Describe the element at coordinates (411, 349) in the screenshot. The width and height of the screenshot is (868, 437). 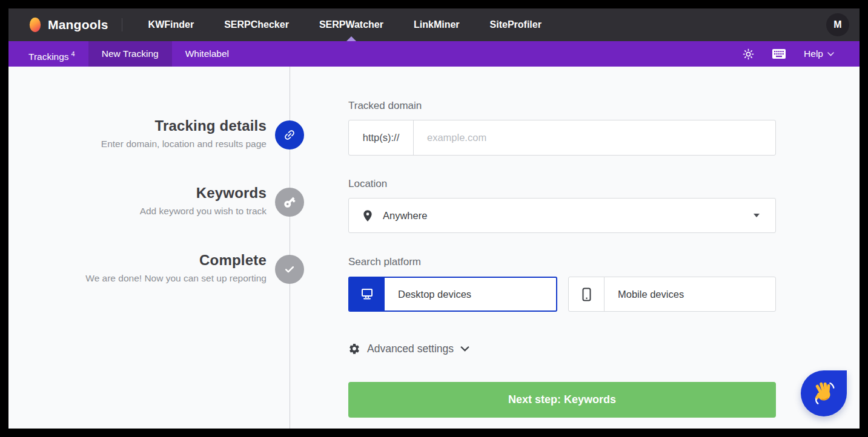
I see `advanced-settings-label: Advanced settings` at that location.